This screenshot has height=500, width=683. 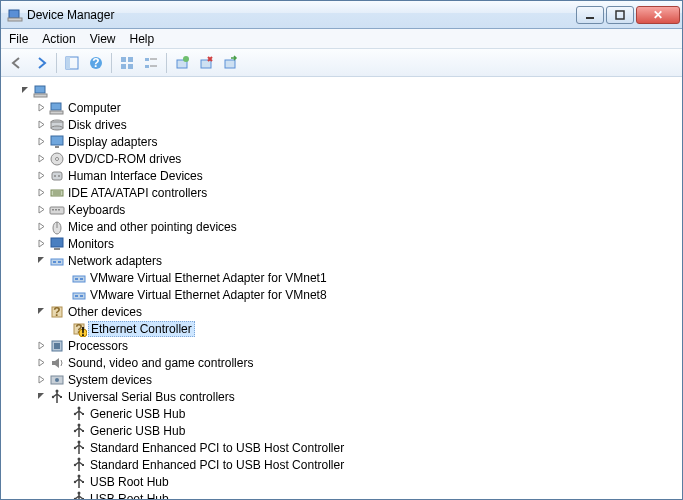 I want to click on menu-view: View, so click(x=103, y=39).